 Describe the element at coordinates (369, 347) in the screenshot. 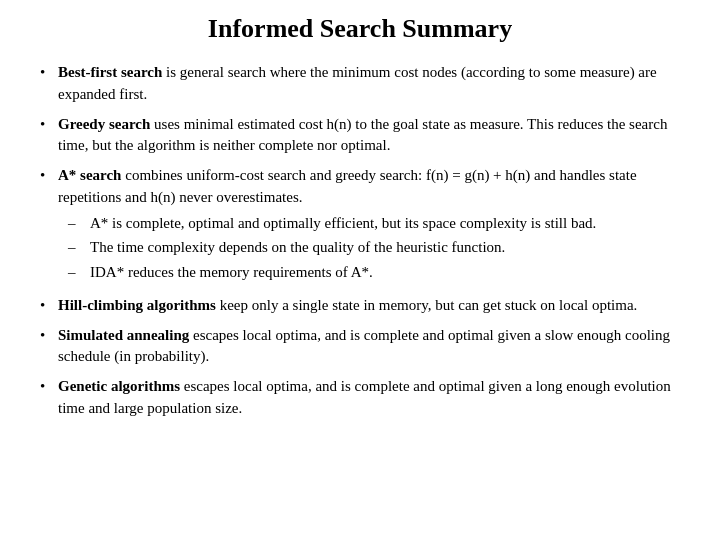

I see `item-text: Simulated annealing escapes local optima…` at that location.